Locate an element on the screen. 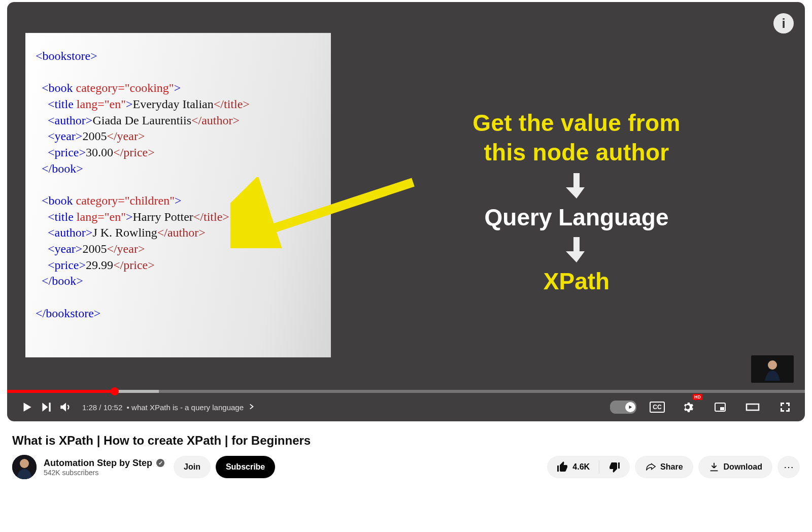  chevron-right-icon is located at coordinates (251, 407).